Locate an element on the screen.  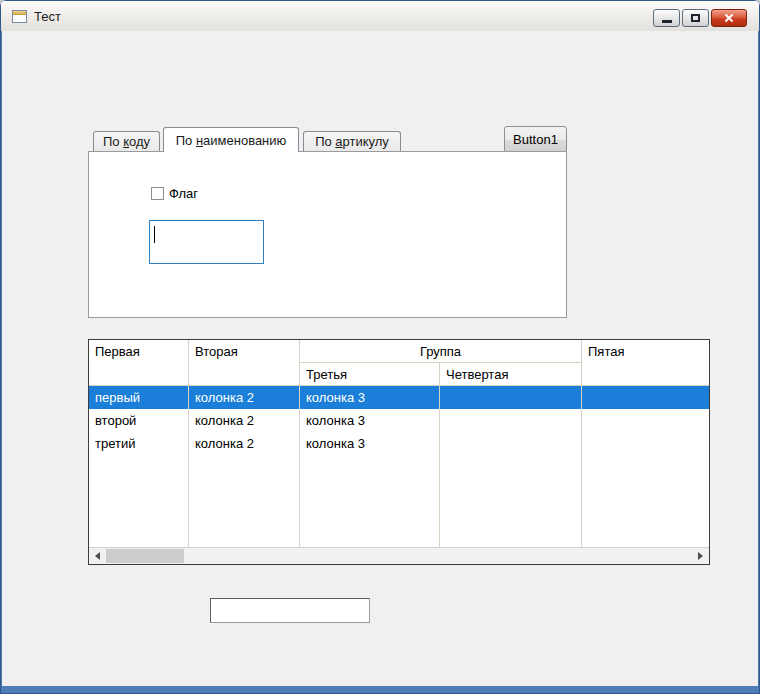
tab-po-naimenovaniyu: По наименованию is located at coordinates (231, 140).